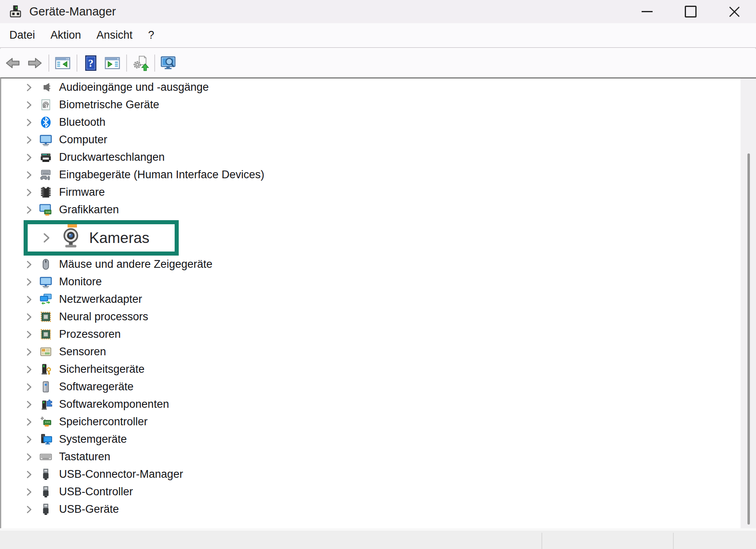 The height and width of the screenshot is (549, 756). Describe the element at coordinates (379, 175) in the screenshot. I see `tree-item-eingabeger-te-human-interface-devices: Eingabegeräte (Human Interface Devices)` at that location.